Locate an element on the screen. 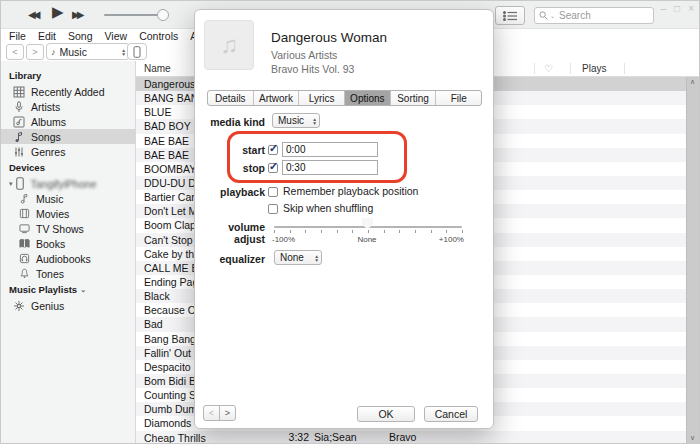  search-scope-chevron-icon: ⌄ is located at coordinates (552, 16).